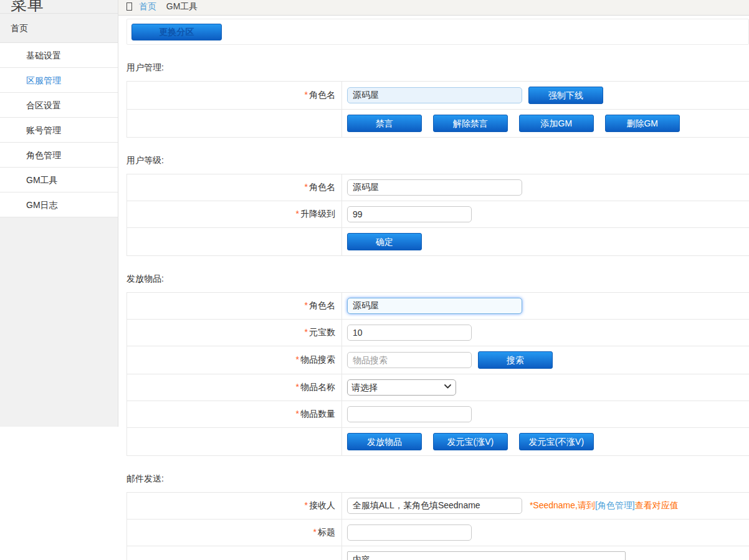 The width and height of the screenshot is (749, 560). Describe the element at coordinates (604, 505) in the screenshot. I see `seedname-hint: *Seedname,请到[角色管理]查看对应值` at that location.